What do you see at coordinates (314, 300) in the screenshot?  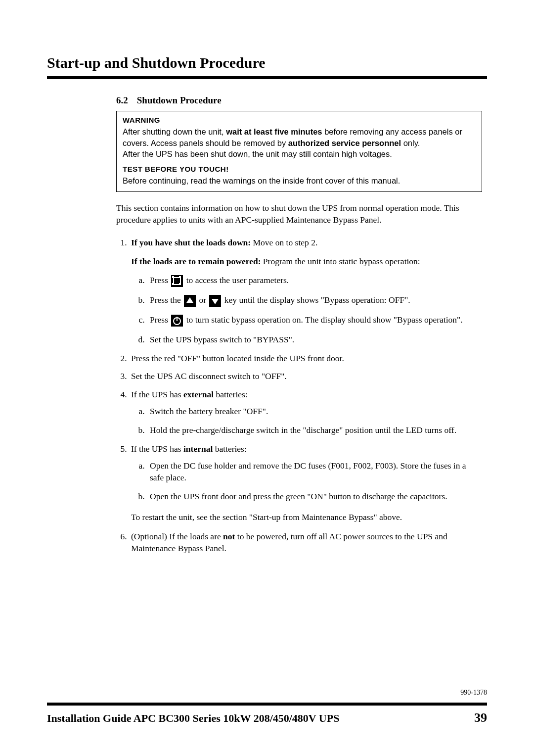 I see `step-1b: Press the or key until the display shows…` at bounding box center [314, 300].